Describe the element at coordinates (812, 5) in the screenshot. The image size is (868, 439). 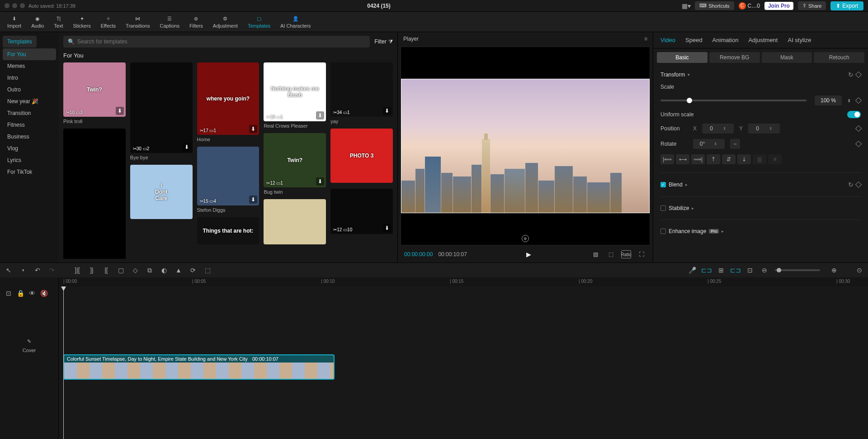
I see `share-button: ⇪ Share` at that location.